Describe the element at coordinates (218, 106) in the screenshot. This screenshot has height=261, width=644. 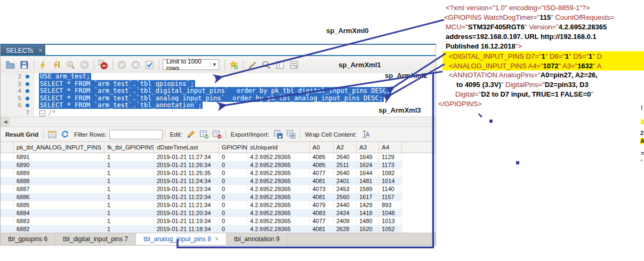
I see `sql-line: 6SELECT * FROM `arm_test`.`tbl_annotatio…` at that location.